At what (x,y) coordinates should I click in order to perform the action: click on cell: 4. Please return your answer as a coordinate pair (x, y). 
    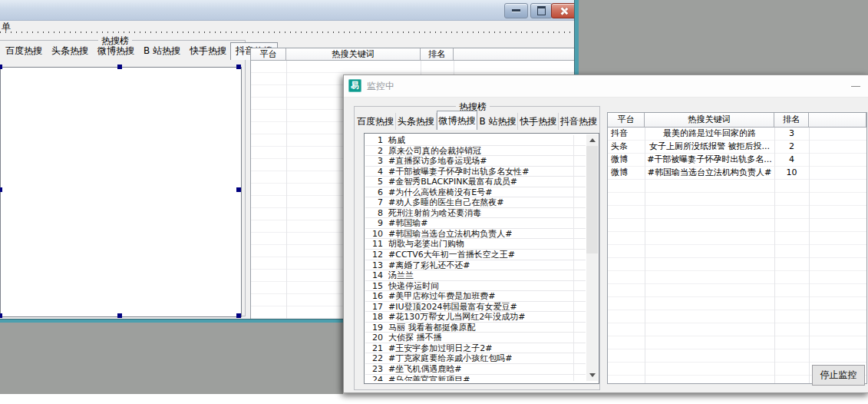
    Looking at the image, I should click on (792, 160).